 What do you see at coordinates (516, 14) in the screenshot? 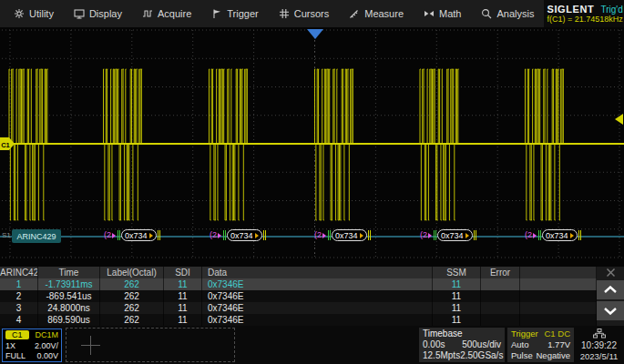
I see `menu-item-label: Analysis` at bounding box center [516, 14].